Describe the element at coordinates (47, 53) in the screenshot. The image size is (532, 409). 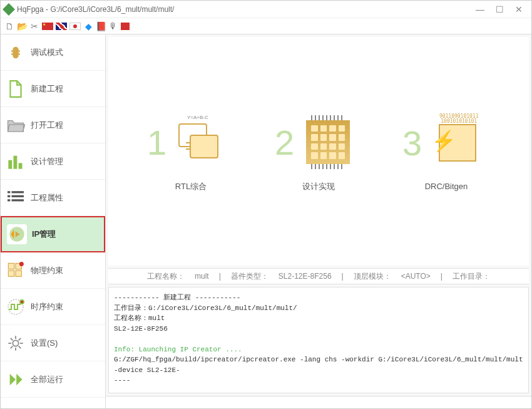
I see `sidebar-label: 调试模式` at that location.